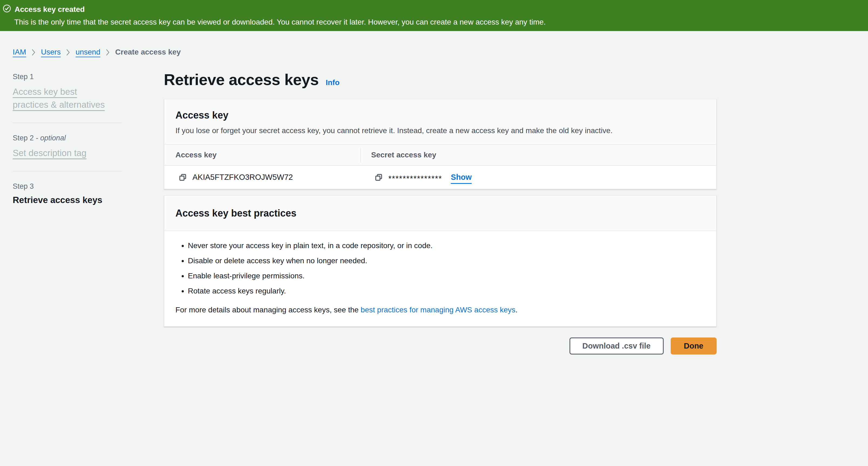 Image resolution: width=868 pixels, height=466 pixels. What do you see at coordinates (88, 77) in the screenshot?
I see `step1-label: Step 1` at bounding box center [88, 77].